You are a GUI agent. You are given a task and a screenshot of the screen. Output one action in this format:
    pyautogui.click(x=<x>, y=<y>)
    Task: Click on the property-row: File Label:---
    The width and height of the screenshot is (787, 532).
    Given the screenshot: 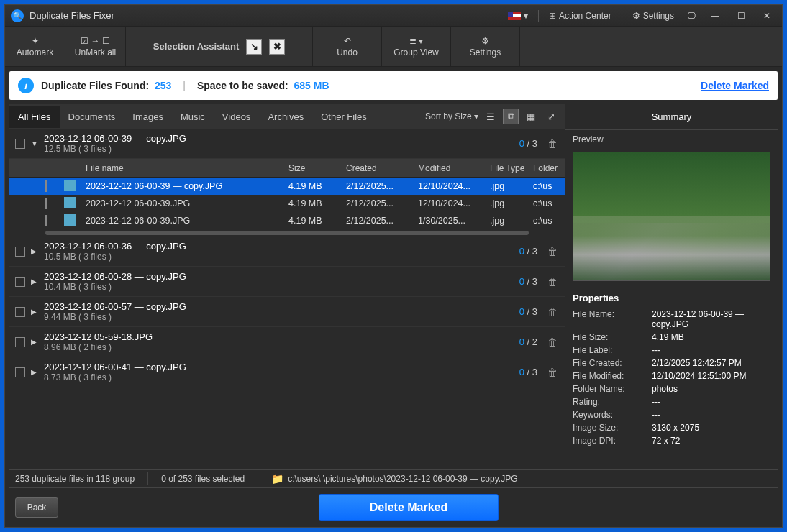 What is the action you would take?
    pyautogui.click(x=672, y=350)
    